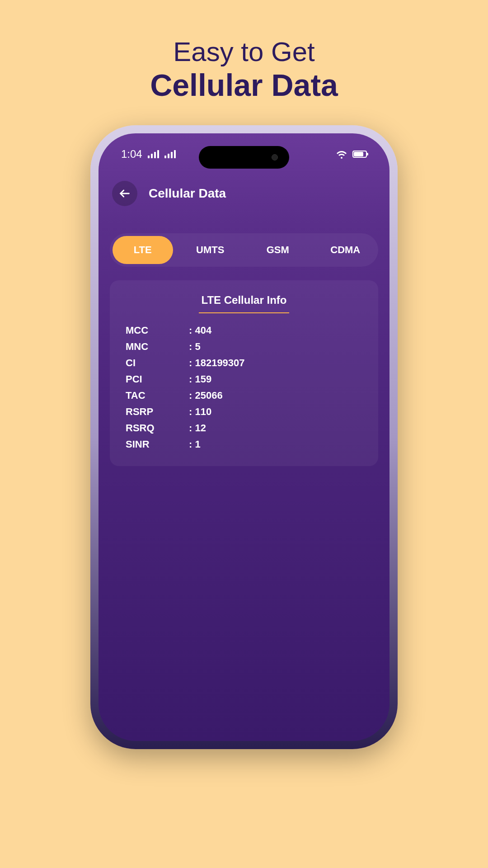 The height and width of the screenshot is (868, 488). I want to click on info-row: CI : 182199307, so click(244, 363).